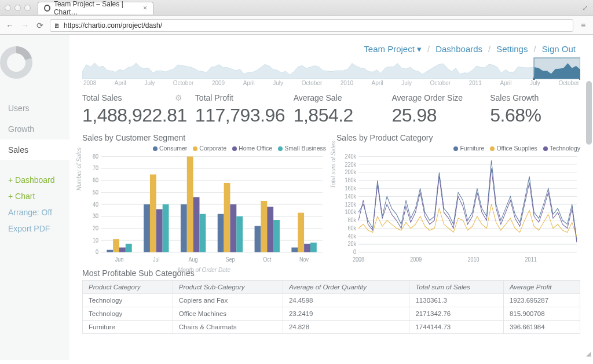  What do you see at coordinates (437, 110) in the screenshot?
I see `kpi-card: Average Order Size25.98` at bounding box center [437, 110].